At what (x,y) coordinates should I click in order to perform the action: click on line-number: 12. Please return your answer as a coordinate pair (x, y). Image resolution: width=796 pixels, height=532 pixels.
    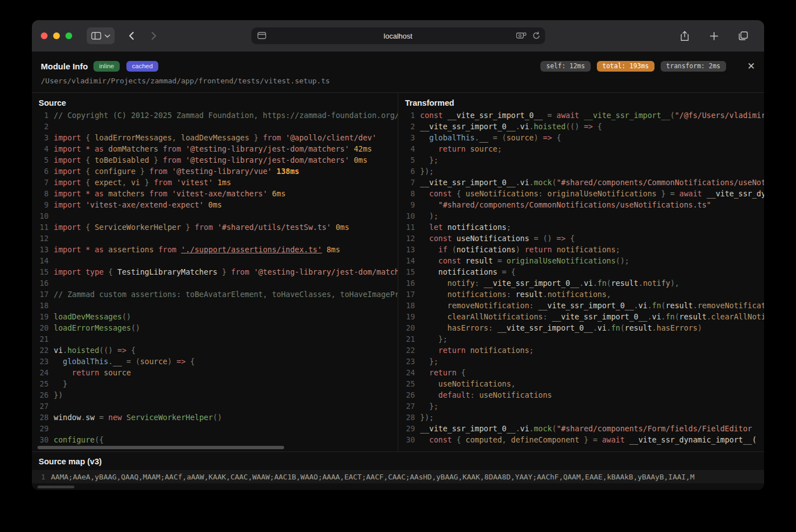
    Looking at the image, I should click on (407, 238).